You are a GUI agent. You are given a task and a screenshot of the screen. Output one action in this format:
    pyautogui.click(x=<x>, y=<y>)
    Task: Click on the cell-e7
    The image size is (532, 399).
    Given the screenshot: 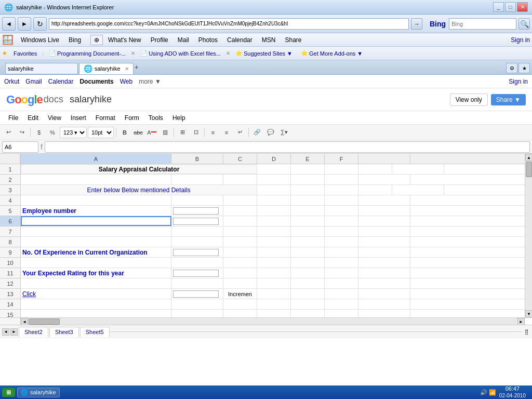 What is the action you would take?
    pyautogui.click(x=308, y=232)
    